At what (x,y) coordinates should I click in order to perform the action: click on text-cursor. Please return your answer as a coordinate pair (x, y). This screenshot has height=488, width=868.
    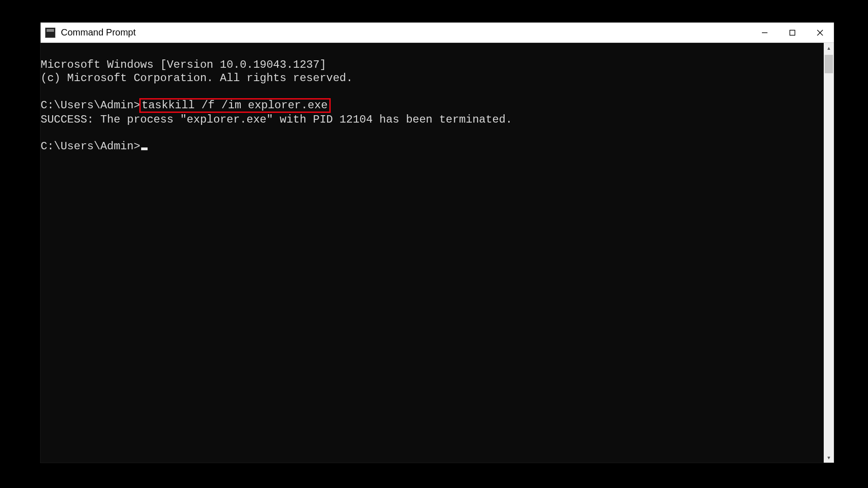
    Looking at the image, I should click on (144, 149).